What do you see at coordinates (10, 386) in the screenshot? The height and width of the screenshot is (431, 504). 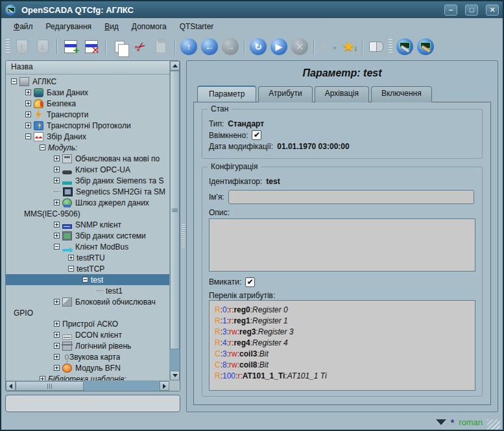 I see `scroll-left-button` at bounding box center [10, 386].